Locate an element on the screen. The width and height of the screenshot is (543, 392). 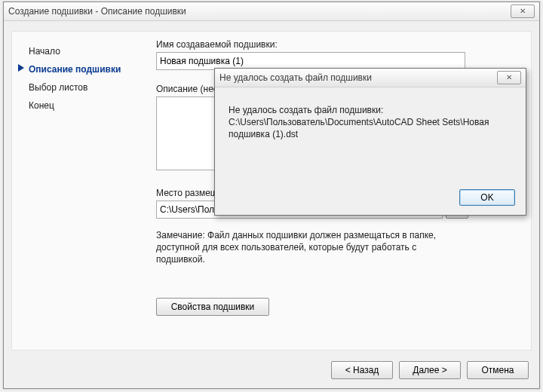
wizard-close-button: ✕ is located at coordinates (523, 11).